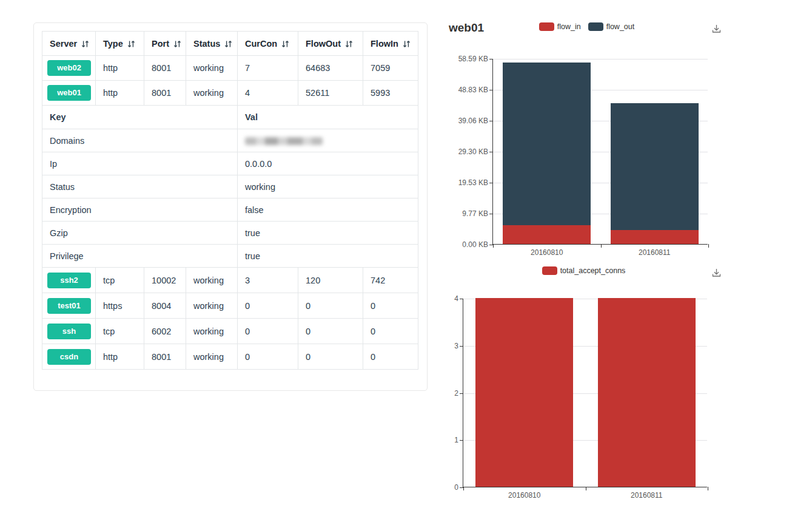  Describe the element at coordinates (391, 68) in the screenshot. I see `cell-flowin: 7059` at that location.